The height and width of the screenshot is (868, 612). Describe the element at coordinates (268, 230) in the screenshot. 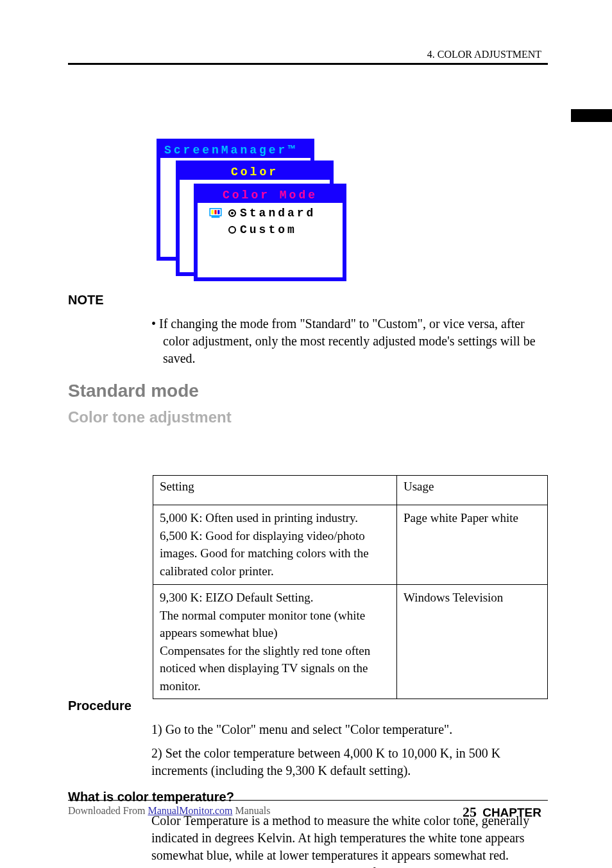

I see `osd-option-label: Custom` at that location.